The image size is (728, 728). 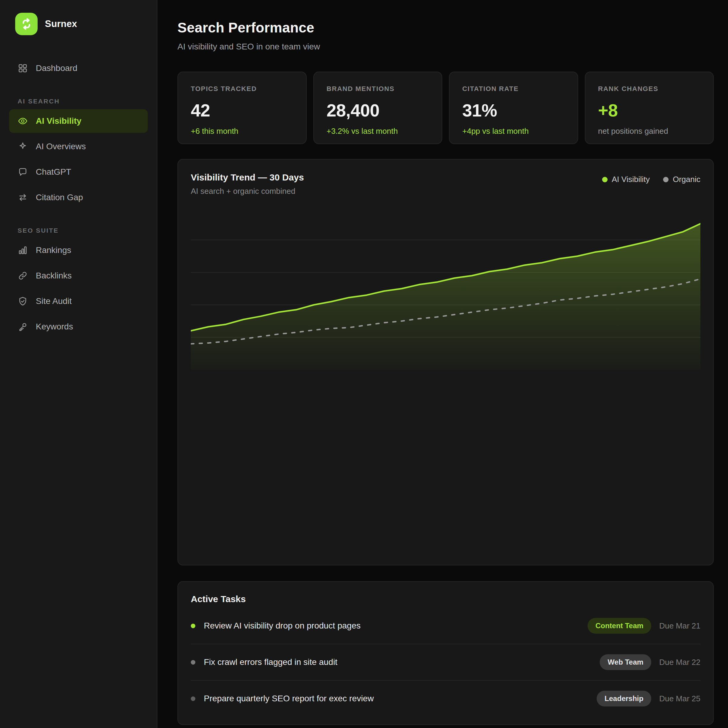 I want to click on task-badge: Leadership, so click(x=624, y=699).